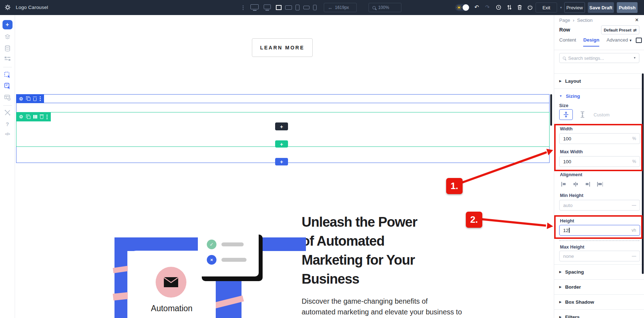 This screenshot has height=318, width=644. What do you see at coordinates (582, 115) in the screenshot?
I see `size-custom-button` at bounding box center [582, 115].